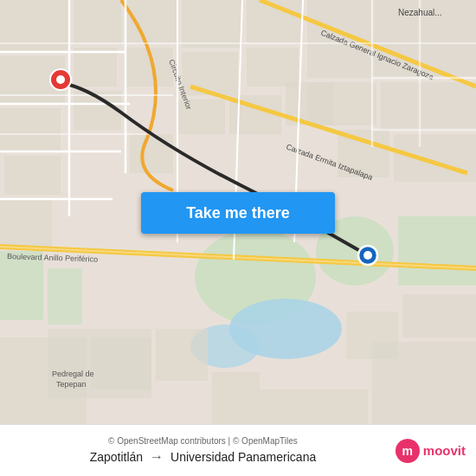 The height and width of the screenshot is (476, 476). What do you see at coordinates (408, 451) in the screenshot?
I see `moovit-icon: m` at bounding box center [408, 451].